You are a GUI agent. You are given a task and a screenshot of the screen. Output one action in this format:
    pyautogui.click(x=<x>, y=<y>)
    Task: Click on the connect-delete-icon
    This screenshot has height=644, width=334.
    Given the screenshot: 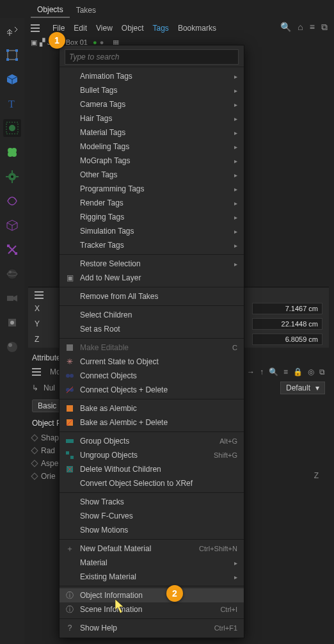 What is the action you would take?
    pyautogui.click(x=70, y=390)
    